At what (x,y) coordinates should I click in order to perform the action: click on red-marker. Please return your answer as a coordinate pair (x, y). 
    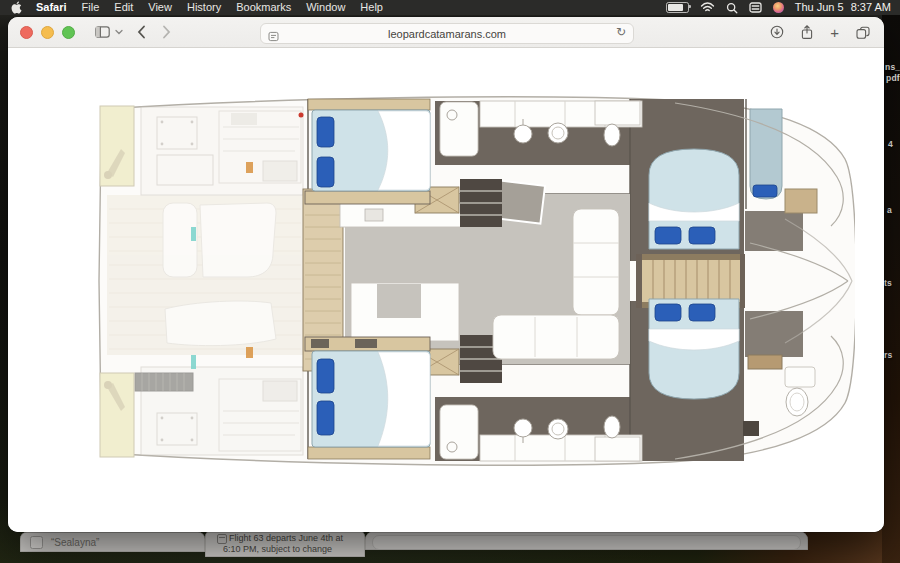
    Looking at the image, I should click on (302, 116).